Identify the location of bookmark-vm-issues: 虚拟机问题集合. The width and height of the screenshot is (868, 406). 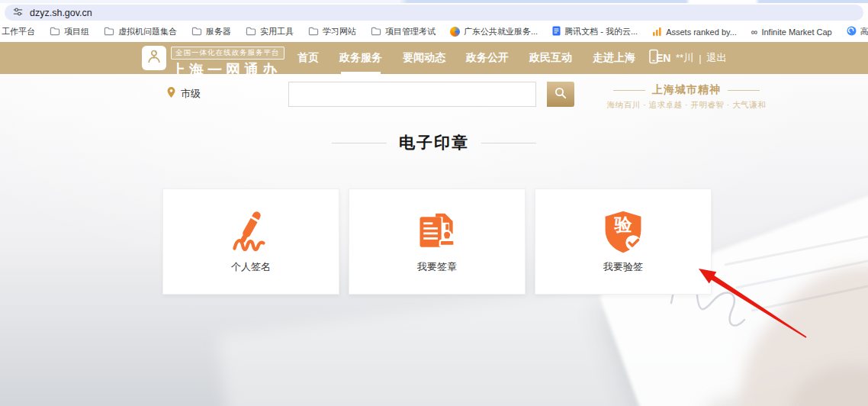
(140, 32).